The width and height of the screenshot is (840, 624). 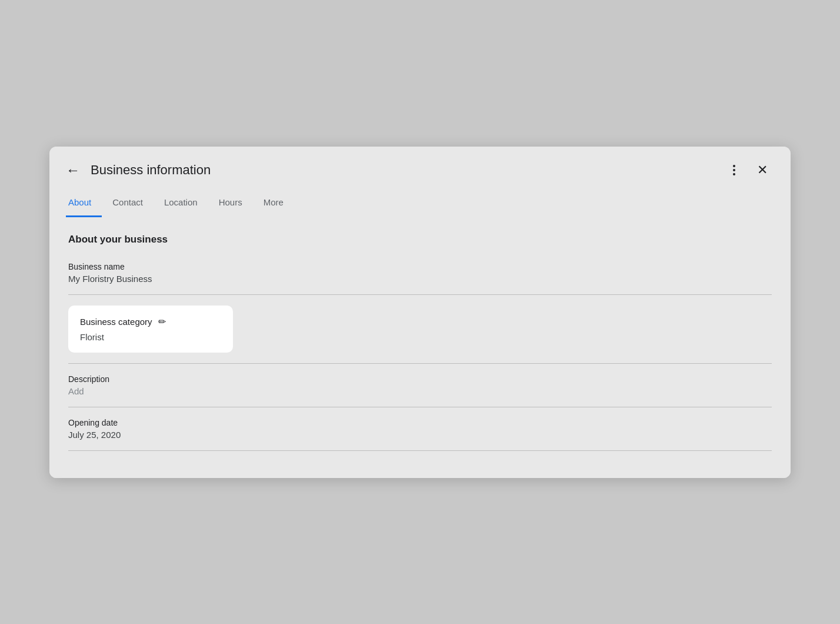 What do you see at coordinates (734, 170) in the screenshot?
I see `more-options-button` at bounding box center [734, 170].